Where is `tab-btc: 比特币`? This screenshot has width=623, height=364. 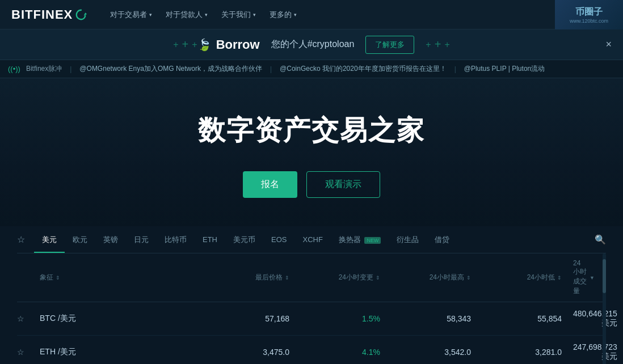 tab-btc: 比特币 is located at coordinates (176, 240).